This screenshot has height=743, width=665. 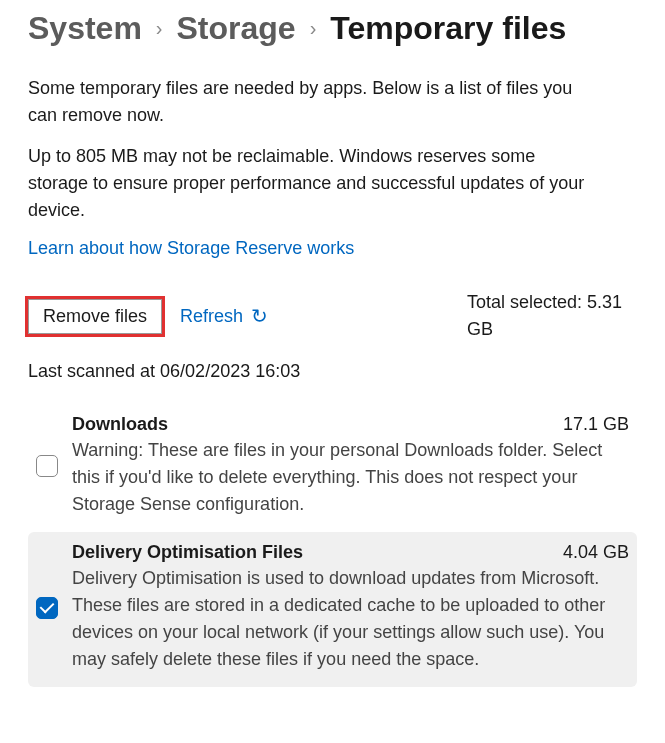 What do you see at coordinates (260, 316) in the screenshot?
I see `refresh-icon: ↻` at bounding box center [260, 316].